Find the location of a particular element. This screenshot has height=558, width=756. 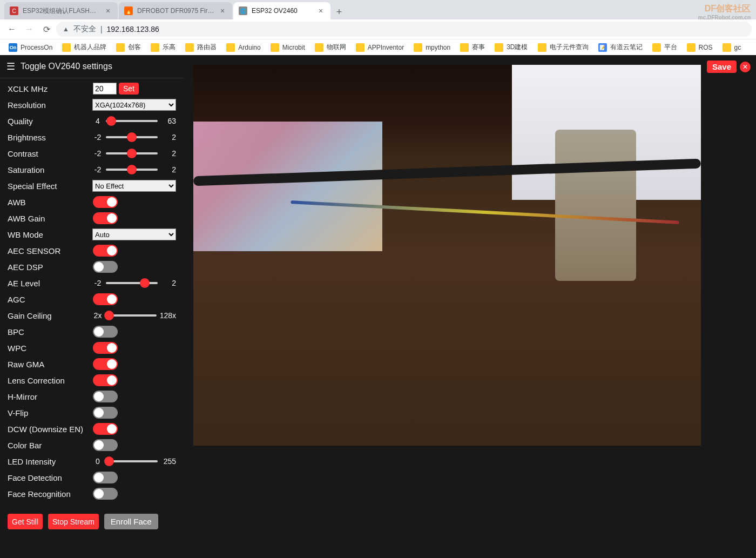

slider-max: 2 is located at coordinates (168, 170).